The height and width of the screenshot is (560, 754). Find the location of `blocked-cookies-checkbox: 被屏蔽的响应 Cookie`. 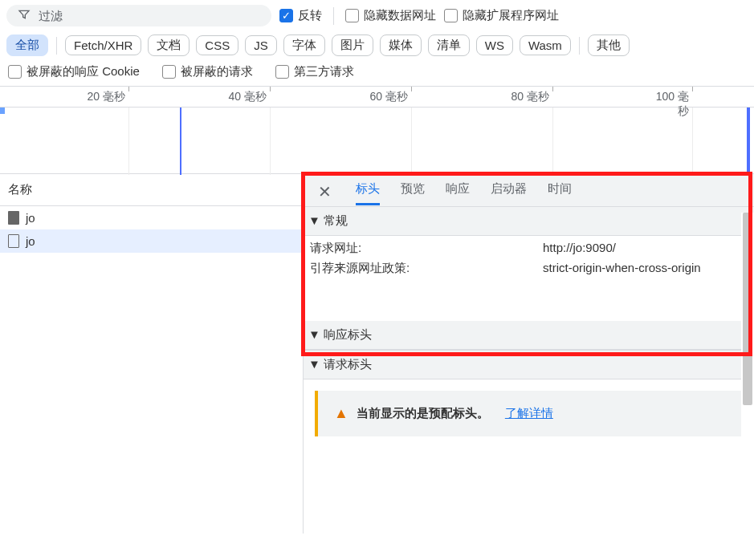

blocked-cookies-checkbox: 被屏蔽的响应 Cookie is located at coordinates (74, 72).